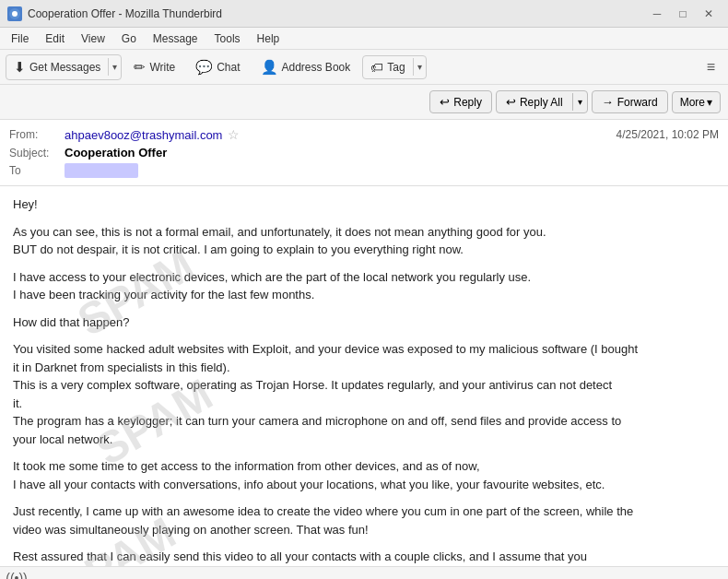 This screenshot has width=728, height=579. Describe the element at coordinates (116, 153) in the screenshot. I see `subject-text: Cooperation Offer` at that location.